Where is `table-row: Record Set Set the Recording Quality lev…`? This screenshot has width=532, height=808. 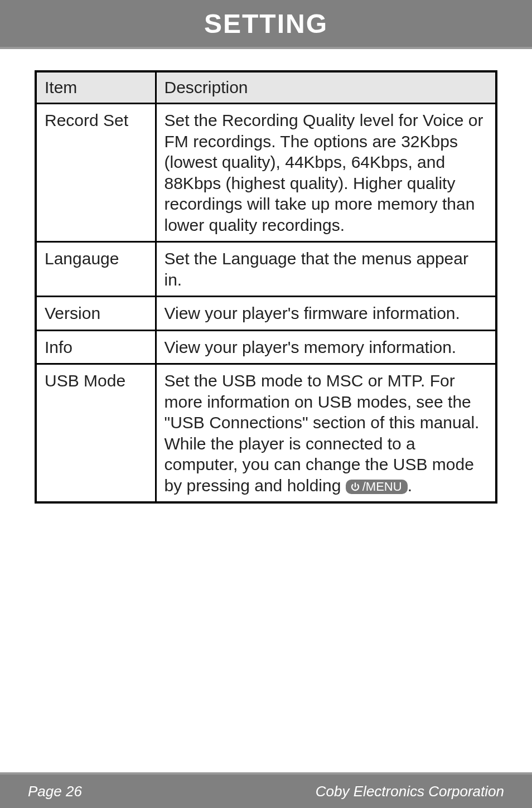
table-row: Record Set Set the Recording Quality lev… is located at coordinates (266, 173).